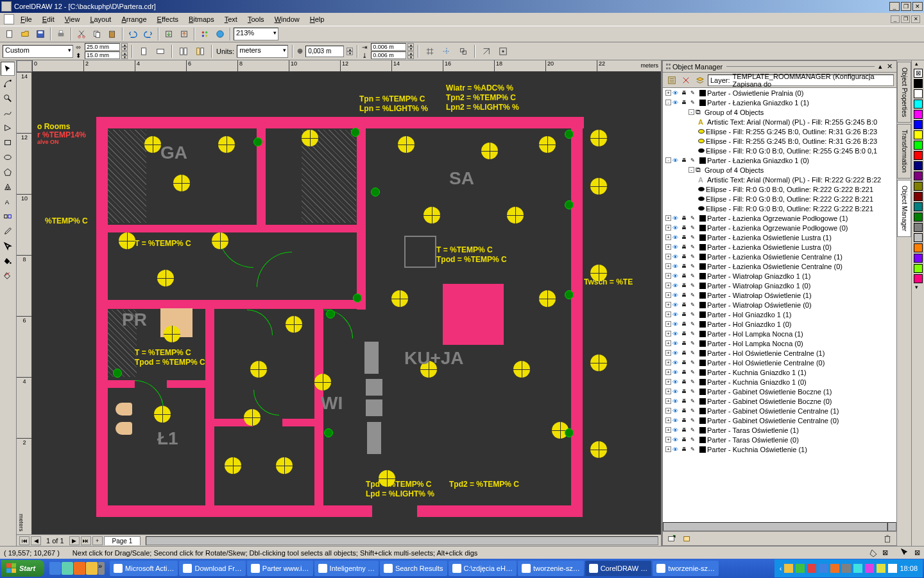 This screenshot has height=578, width=924. I want to click on taskbar-button: Microsoft Acti…, so click(144, 568).